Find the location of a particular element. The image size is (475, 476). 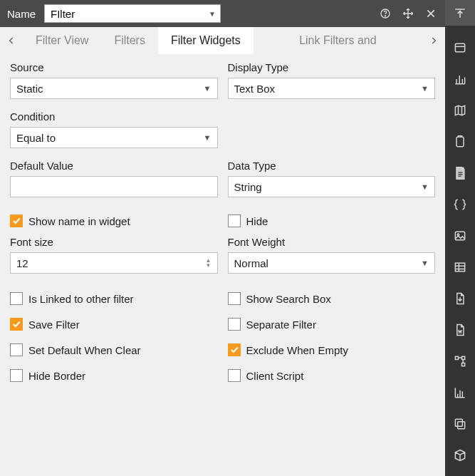

side-toolbar is located at coordinates (460, 238).